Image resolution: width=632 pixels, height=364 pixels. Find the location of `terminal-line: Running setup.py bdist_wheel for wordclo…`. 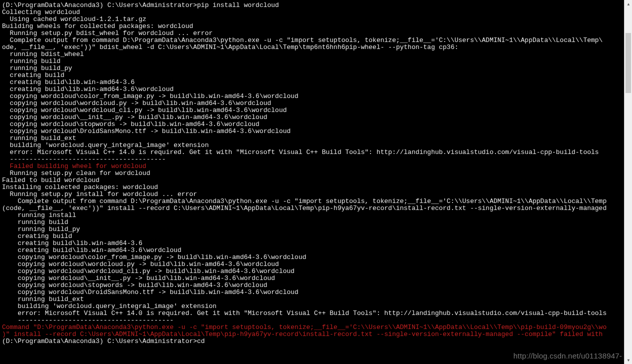

terminal-line: Running setup.py bdist_wheel for wordclo… is located at coordinates (312, 34).